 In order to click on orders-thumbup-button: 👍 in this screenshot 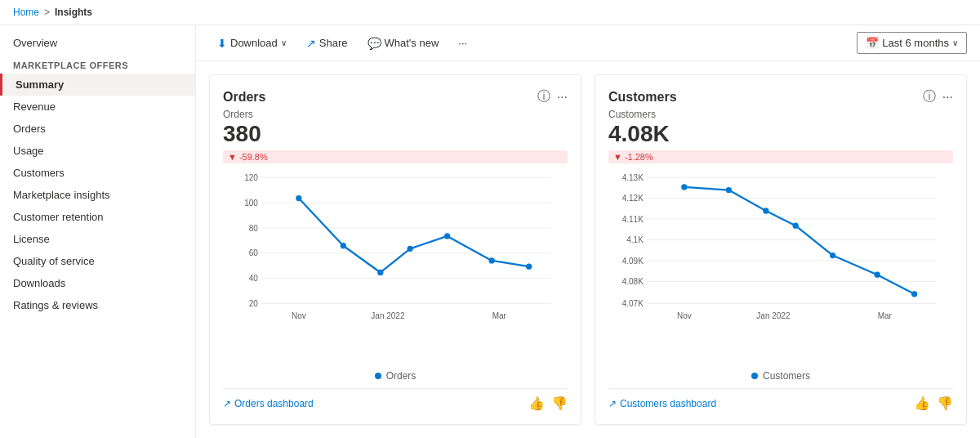, I will do `click(537, 404)`.